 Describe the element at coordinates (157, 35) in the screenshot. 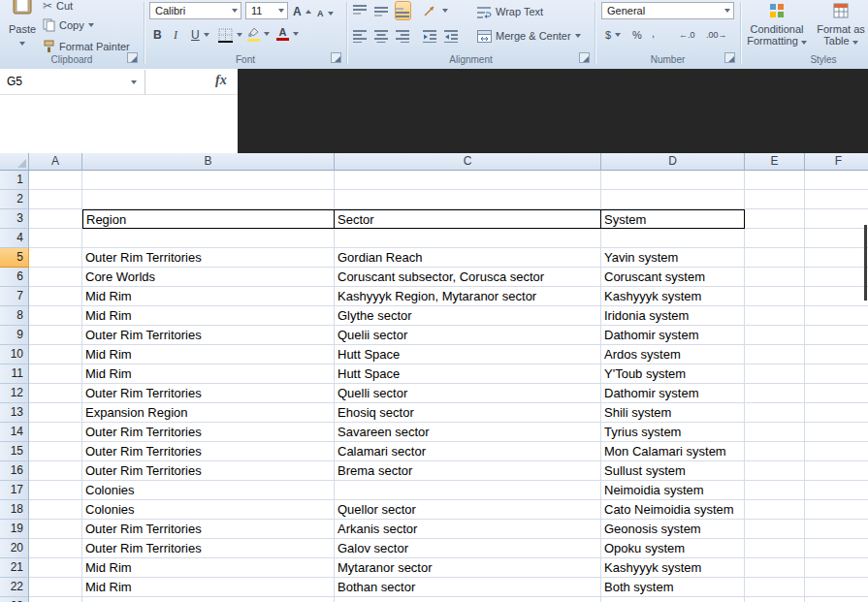

I see `bold-button: B` at that location.